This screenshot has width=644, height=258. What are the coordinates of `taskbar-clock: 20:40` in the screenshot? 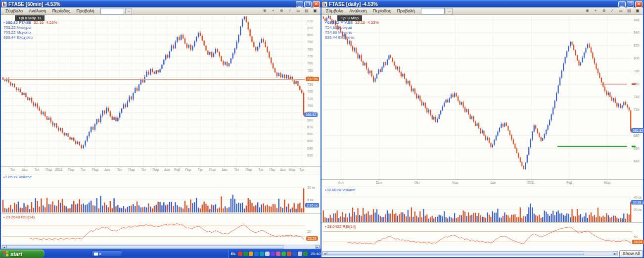 It's located at (316, 254).